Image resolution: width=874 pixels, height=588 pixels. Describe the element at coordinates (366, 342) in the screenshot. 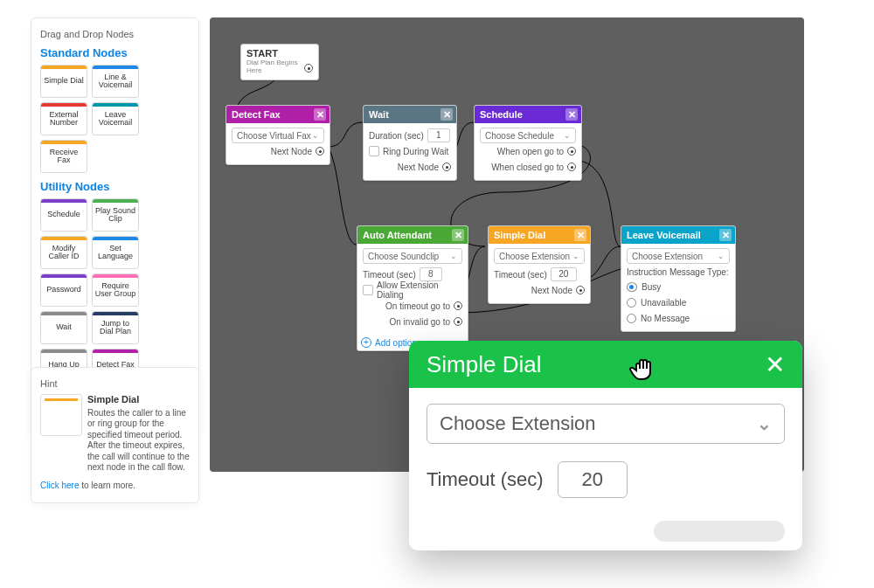

I see `plus-icon: +` at that location.